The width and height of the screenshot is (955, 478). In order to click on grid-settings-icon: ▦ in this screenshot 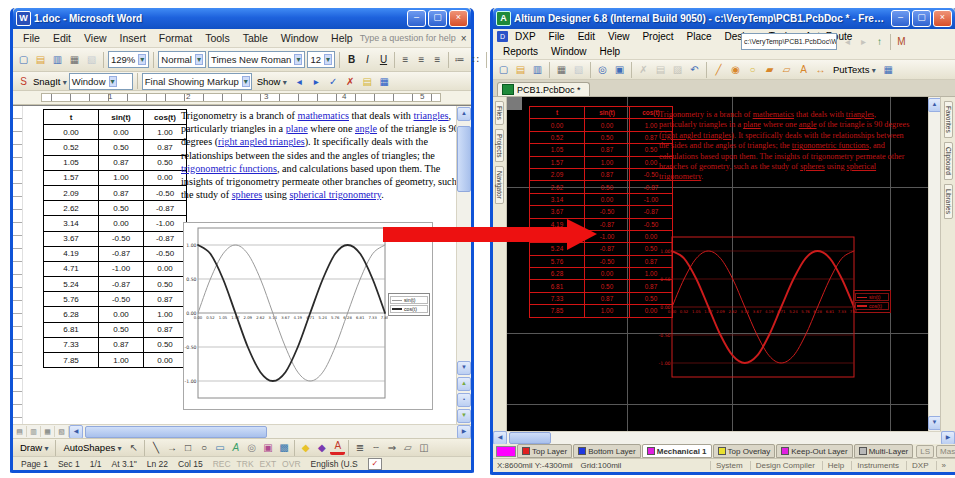, I will do `click(888, 70)`.